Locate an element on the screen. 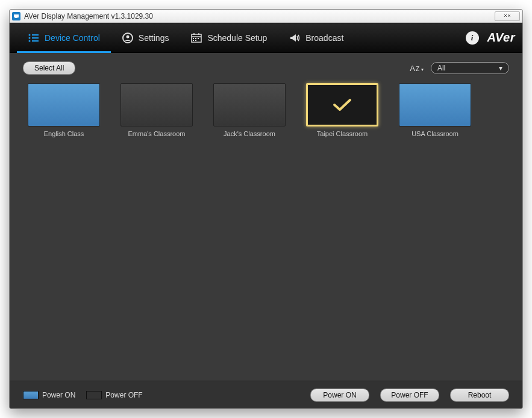 The width and height of the screenshot is (532, 418). close-button is located at coordinates (507, 16).